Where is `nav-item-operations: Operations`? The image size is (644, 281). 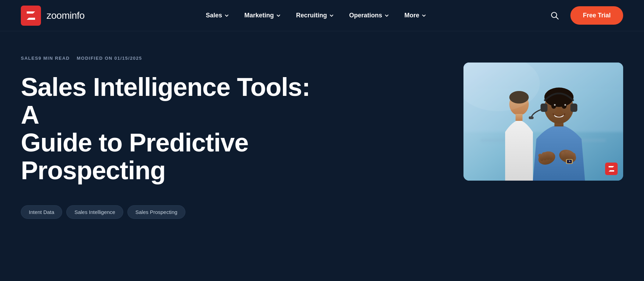
nav-item-operations: Operations is located at coordinates (369, 15).